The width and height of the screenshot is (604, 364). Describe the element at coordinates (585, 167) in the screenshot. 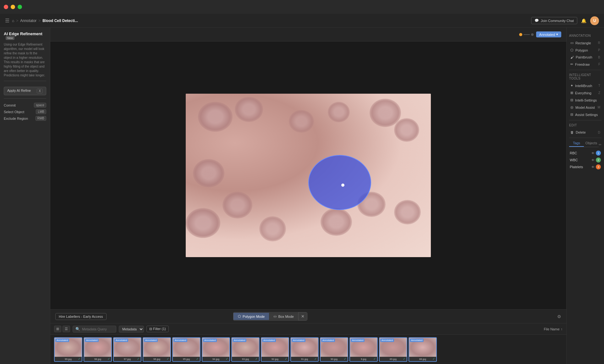

I see `tag-plt: Platelets 👁 3` at that location.